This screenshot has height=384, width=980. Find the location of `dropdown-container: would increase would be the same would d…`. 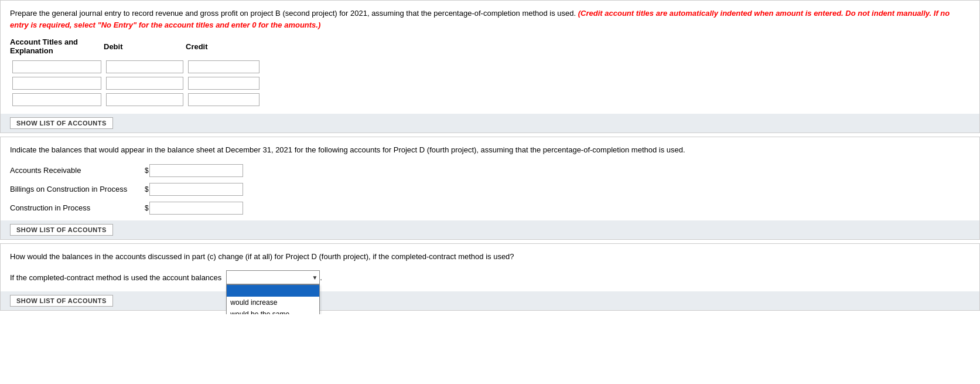

dropdown-container: would increase would be the same would d… is located at coordinates (273, 277).